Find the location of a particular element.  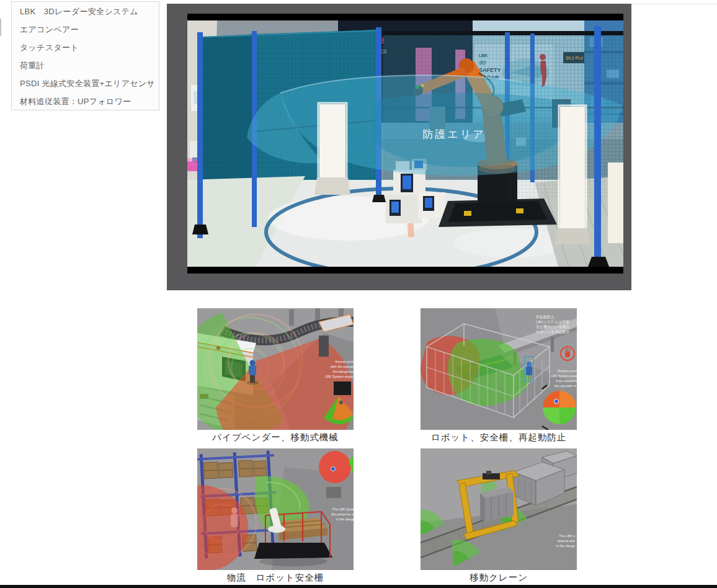

thumbnail-logistics: The LBK Syste the presence of in the dan… is located at coordinates (275, 516).